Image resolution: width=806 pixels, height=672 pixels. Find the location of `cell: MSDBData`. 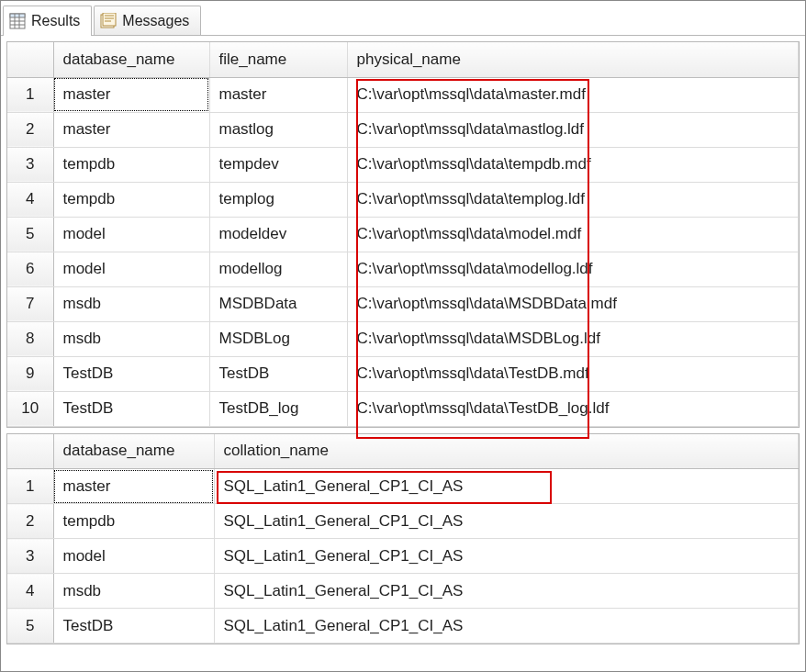

cell: MSDBData is located at coordinates (278, 304).